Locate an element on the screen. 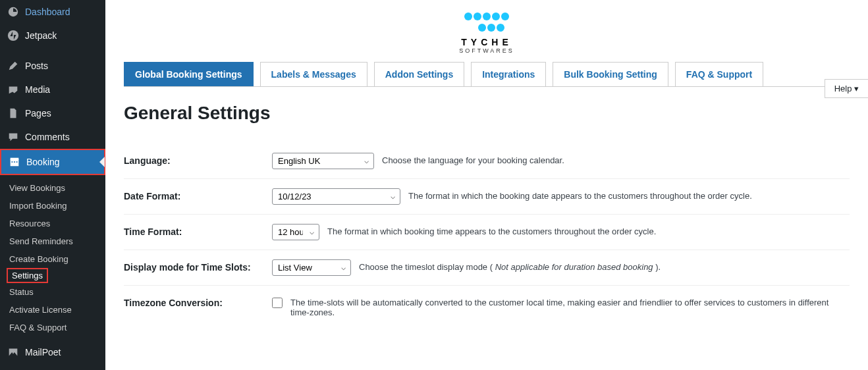  sidebar-sub-faq-support: FAQ & Support is located at coordinates (53, 328).